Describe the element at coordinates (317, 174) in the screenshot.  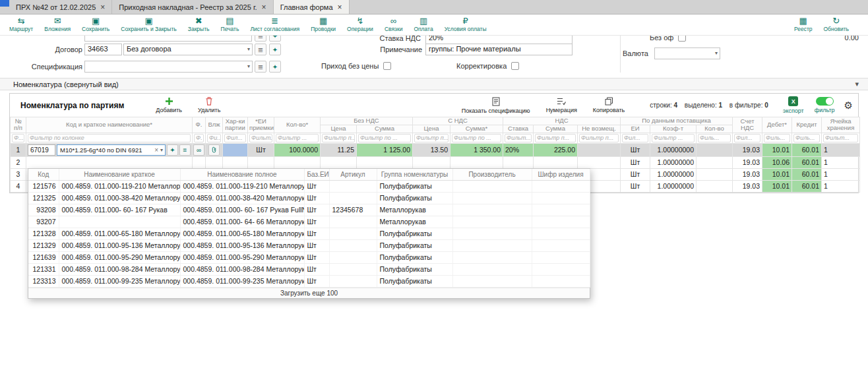
I see `dropdown-col-header-3: Баз.ЕИ` at that location.